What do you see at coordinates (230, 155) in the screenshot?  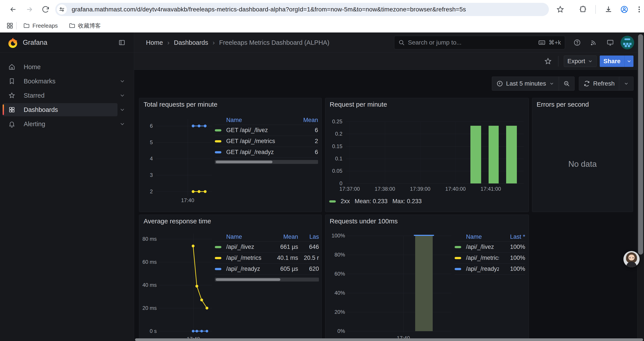 I see `panel-total-requests: Total requests per minute 6 5 4 3 2 17:4…` at bounding box center [230, 155].